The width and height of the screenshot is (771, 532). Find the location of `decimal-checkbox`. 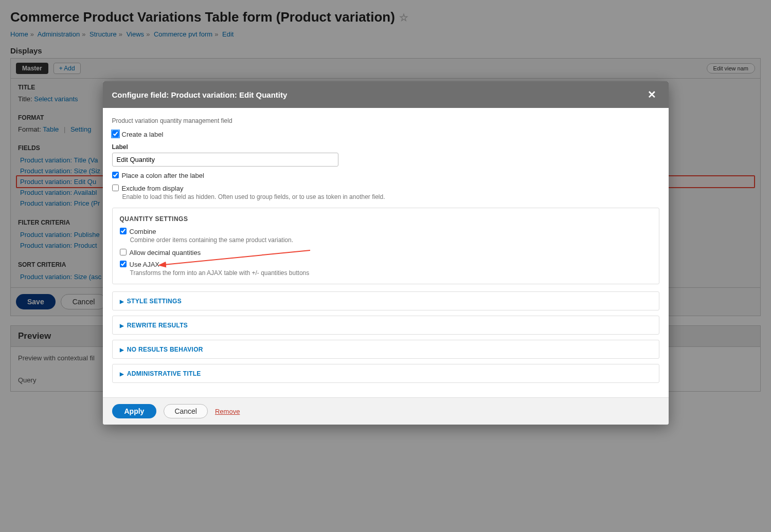

decimal-checkbox is located at coordinates (123, 252).